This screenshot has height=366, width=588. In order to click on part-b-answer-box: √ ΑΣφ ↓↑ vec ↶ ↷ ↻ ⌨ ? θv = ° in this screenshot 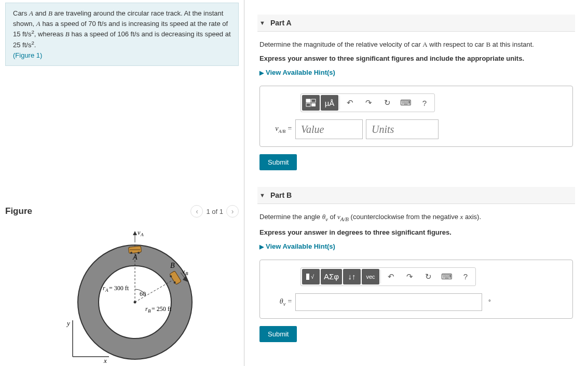, I will do `click(416, 289)`.